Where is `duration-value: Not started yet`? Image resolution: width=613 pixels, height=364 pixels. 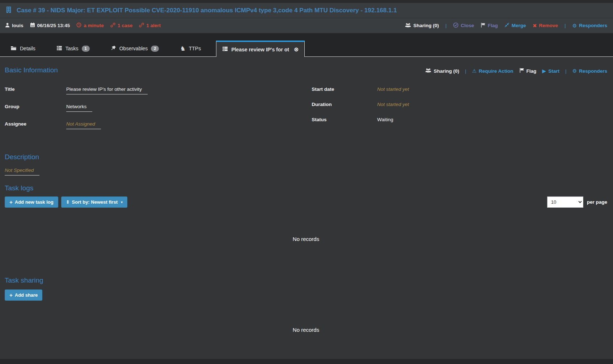
duration-value: Not started yet is located at coordinates (393, 104).